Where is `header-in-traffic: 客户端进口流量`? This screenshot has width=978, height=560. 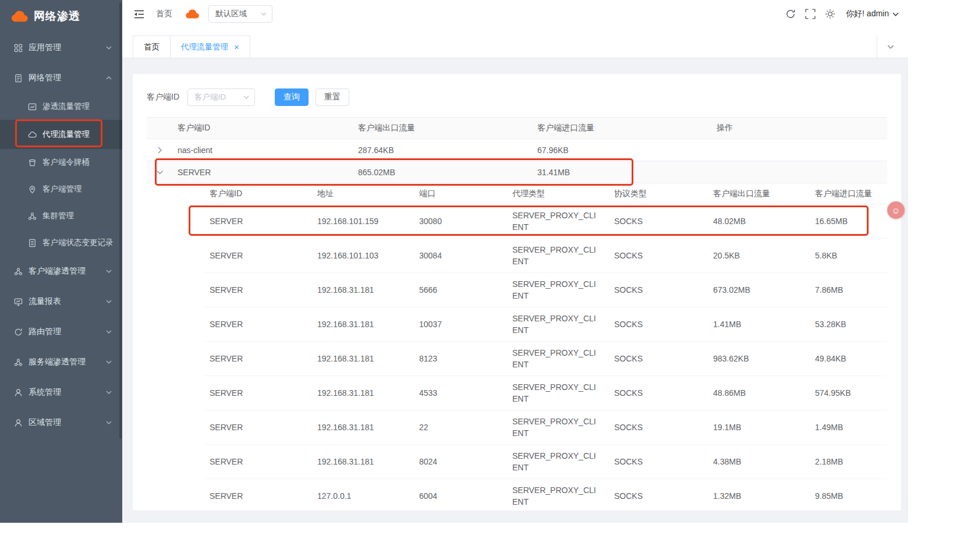 header-in-traffic: 客户端进口流量 is located at coordinates (622, 128).